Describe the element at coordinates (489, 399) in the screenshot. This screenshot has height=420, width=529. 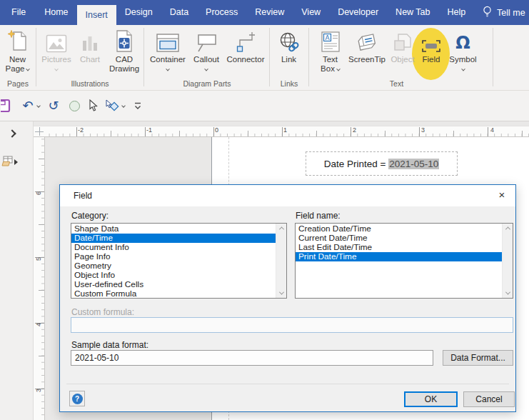
I see `cancel-button: Cancel` at that location.